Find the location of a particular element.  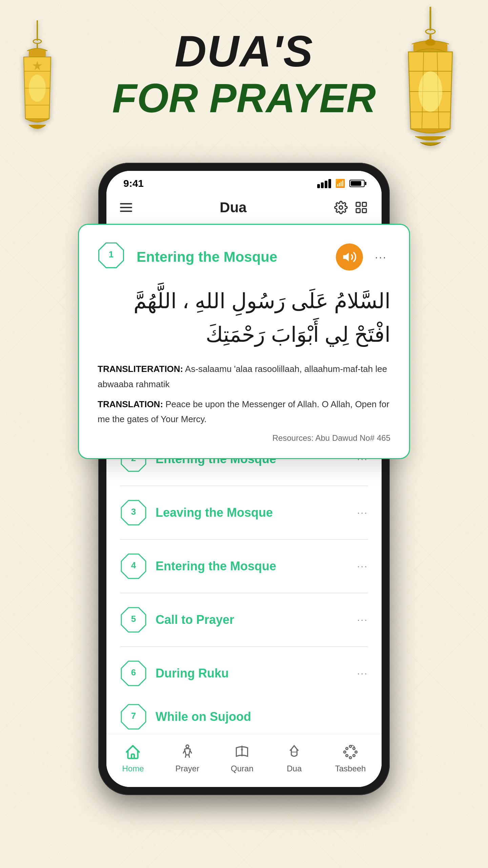

status-time: 9:41 is located at coordinates (134, 183).